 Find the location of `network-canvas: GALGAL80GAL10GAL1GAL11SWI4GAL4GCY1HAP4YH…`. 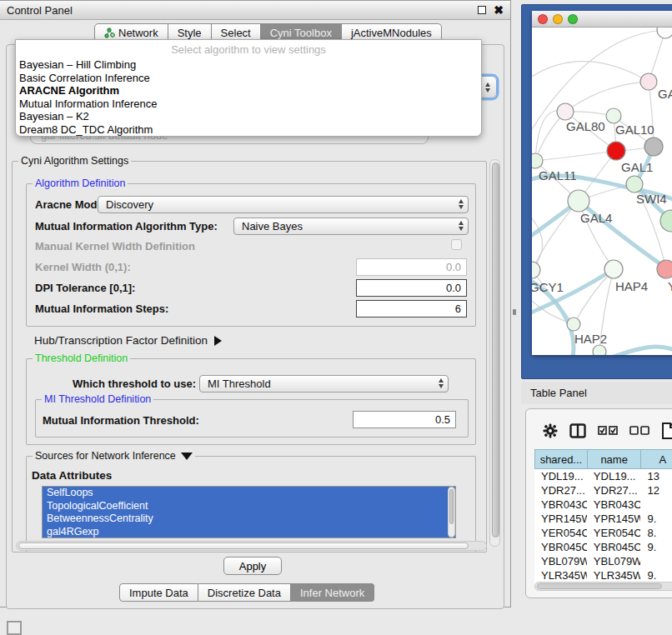

network-canvas: GALGAL80GAL10GAL1GAL11SWI4GAL4GCY1HAP4YH… is located at coordinates (602, 192).